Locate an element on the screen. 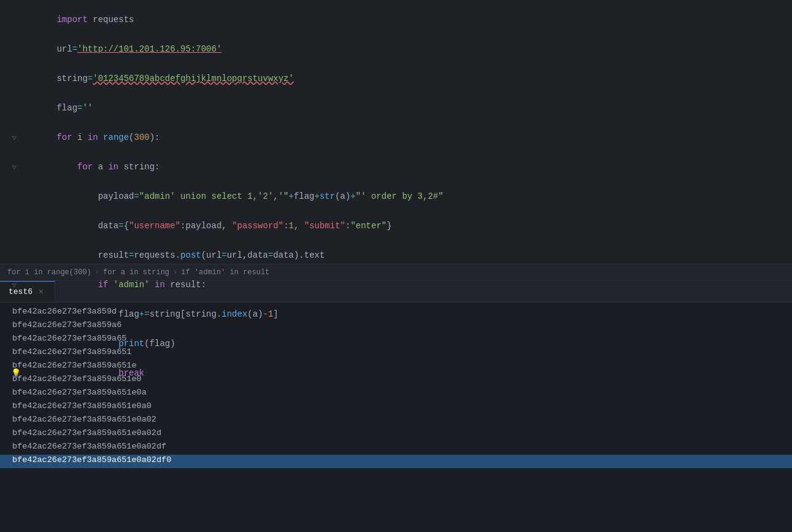  gutter-5: ▽ is located at coordinates (14, 137).